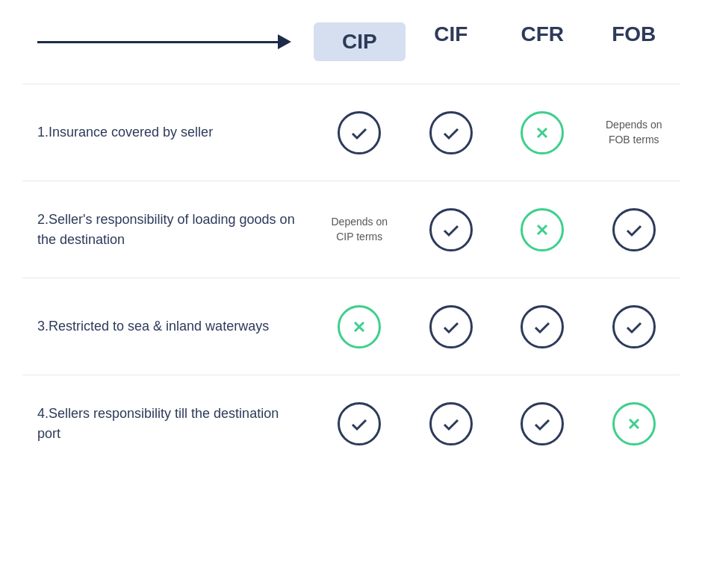 The height and width of the screenshot is (588, 702). Describe the element at coordinates (168, 230) in the screenshot. I see `row-label: 2.Seller's responsibility of loading goo…` at that location.